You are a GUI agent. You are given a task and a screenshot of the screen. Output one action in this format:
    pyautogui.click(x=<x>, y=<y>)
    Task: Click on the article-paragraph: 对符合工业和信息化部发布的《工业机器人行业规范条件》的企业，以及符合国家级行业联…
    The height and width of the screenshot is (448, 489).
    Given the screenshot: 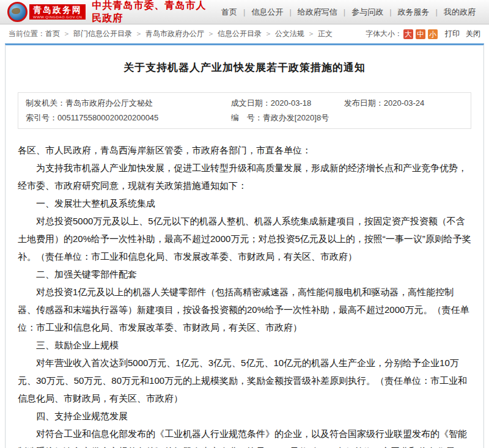 What is the action you would take?
    pyautogui.click(x=244, y=436)
    